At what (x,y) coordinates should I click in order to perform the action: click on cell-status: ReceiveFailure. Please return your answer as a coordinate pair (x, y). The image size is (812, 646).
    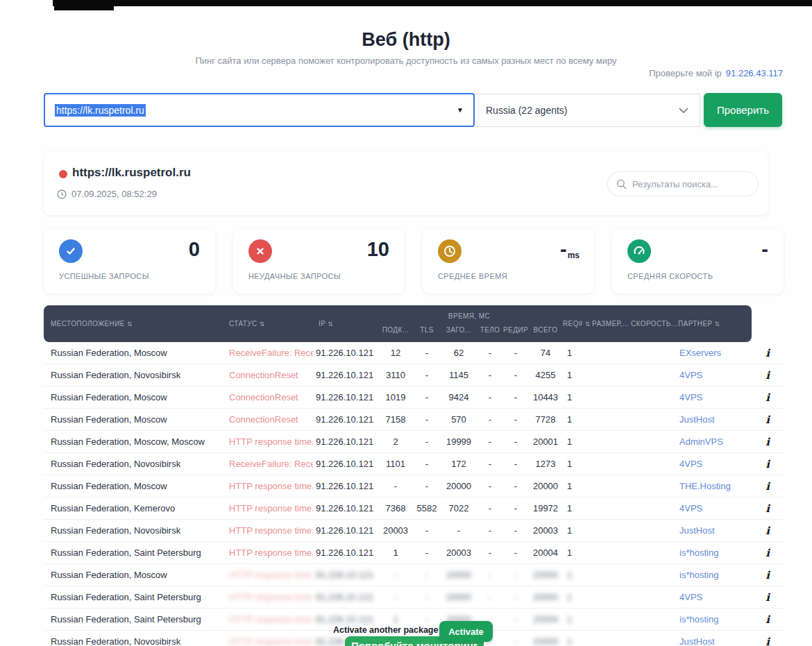
    Looking at the image, I should click on (268, 352).